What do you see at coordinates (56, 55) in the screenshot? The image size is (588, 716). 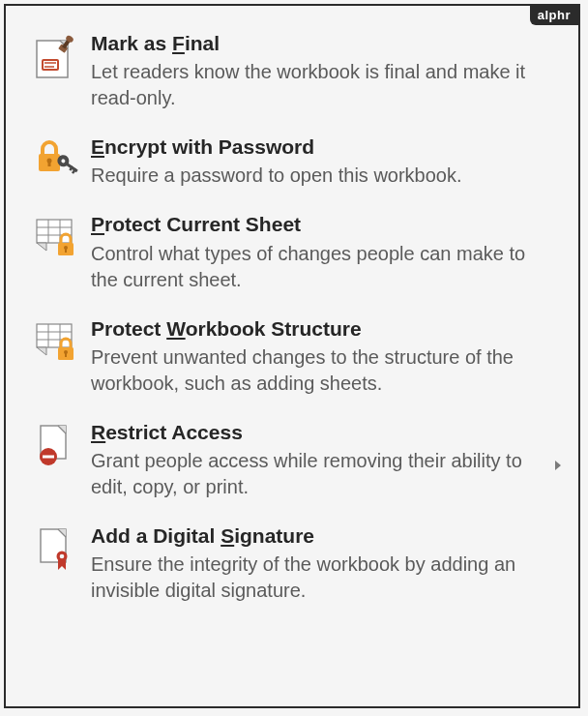 I see `stamp-icon` at bounding box center [56, 55].